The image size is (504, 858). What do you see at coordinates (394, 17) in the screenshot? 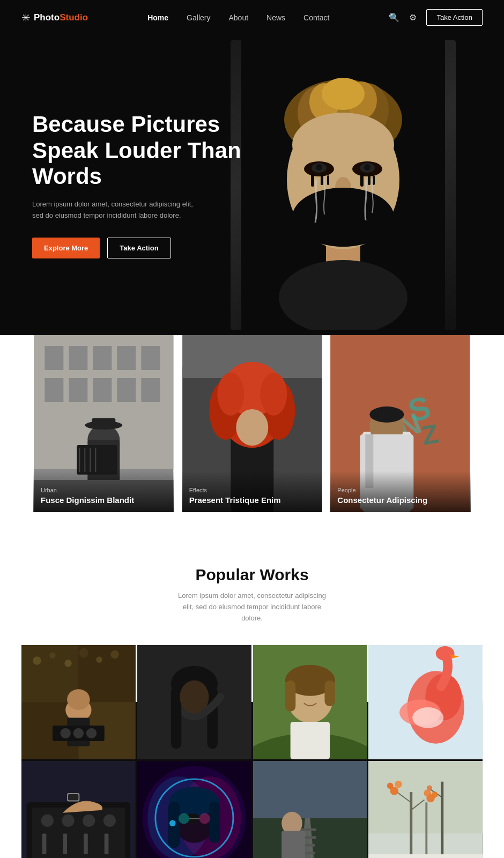
I see `search-icon: 🔍` at bounding box center [394, 17].